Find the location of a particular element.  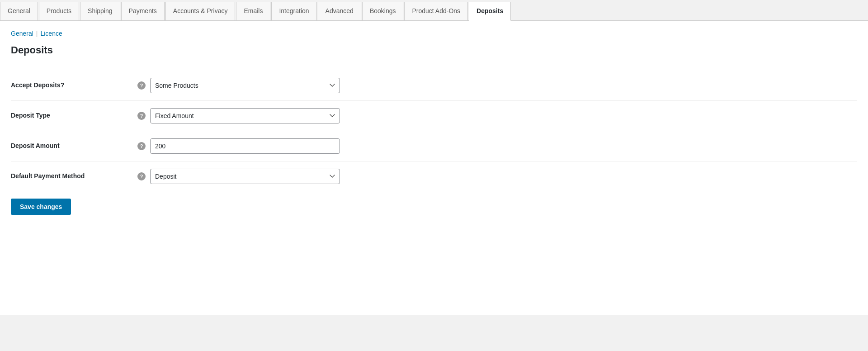

deposit-type-field-row: ? Fixed Amount Percentage is located at coordinates (497, 116).